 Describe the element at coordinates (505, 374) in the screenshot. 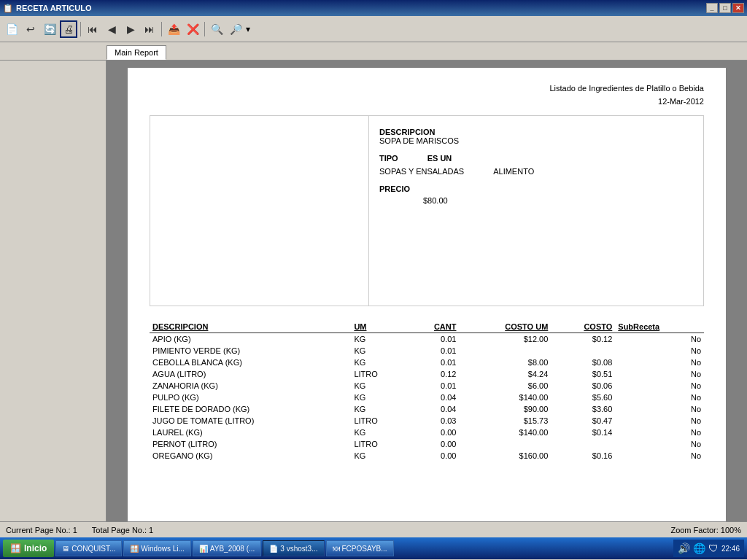

I see `table-cell-3-3: $4.24` at that location.